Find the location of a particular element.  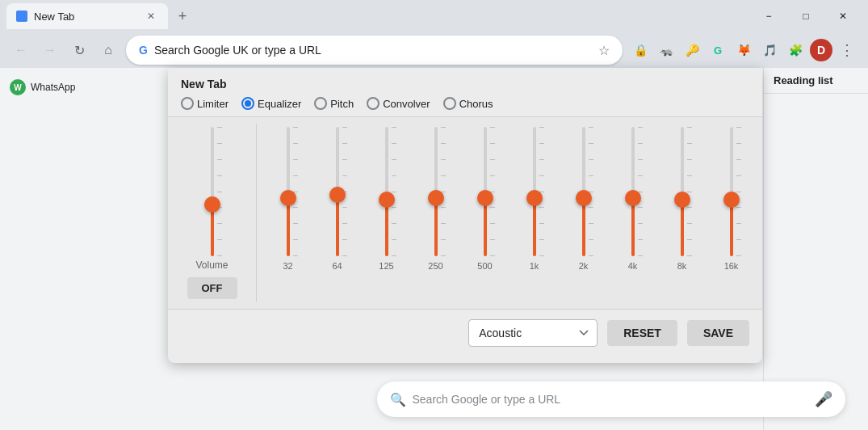

eq-band-8k: 8k is located at coordinates (682, 213).